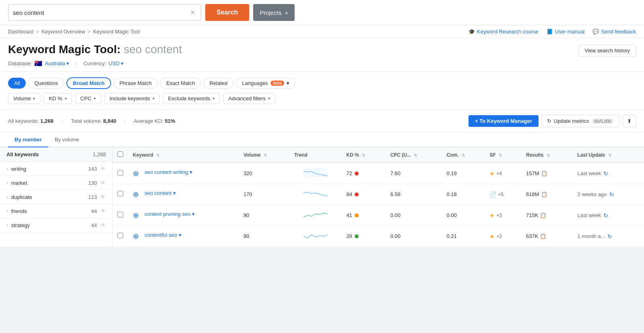 This screenshot has height=333, width=644. What do you see at coordinates (74, 31) in the screenshot?
I see `breadcrumb: Dashboard > Keyword Overview > Keyword M…` at bounding box center [74, 31].